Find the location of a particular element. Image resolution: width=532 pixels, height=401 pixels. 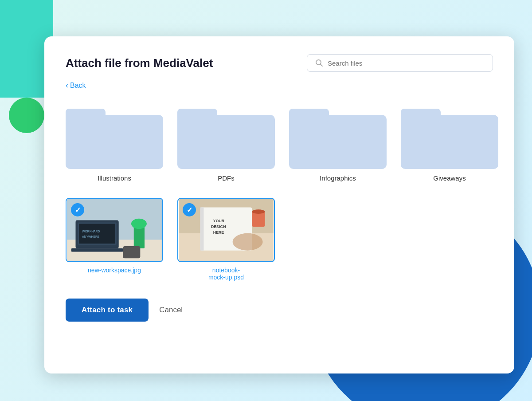

svg-text: WORKHARD is located at coordinates (91, 232).